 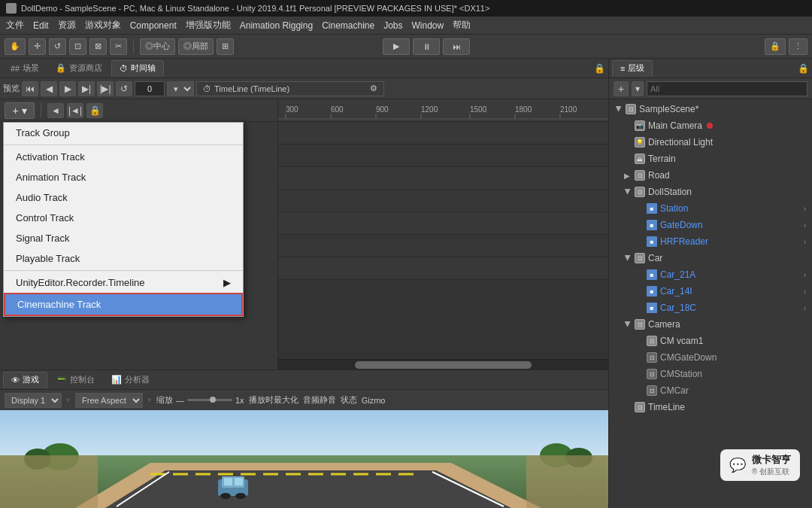 I want to click on tool-rect: ⊠, so click(x=98, y=47).